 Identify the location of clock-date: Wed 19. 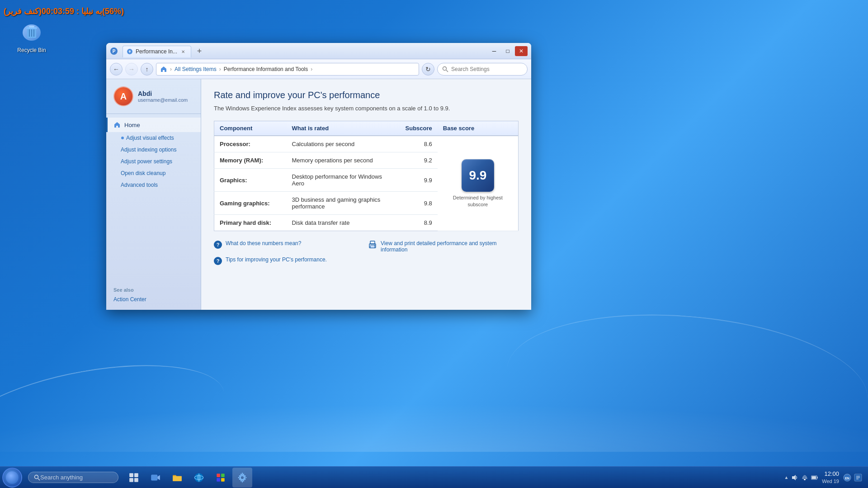
(830, 481).